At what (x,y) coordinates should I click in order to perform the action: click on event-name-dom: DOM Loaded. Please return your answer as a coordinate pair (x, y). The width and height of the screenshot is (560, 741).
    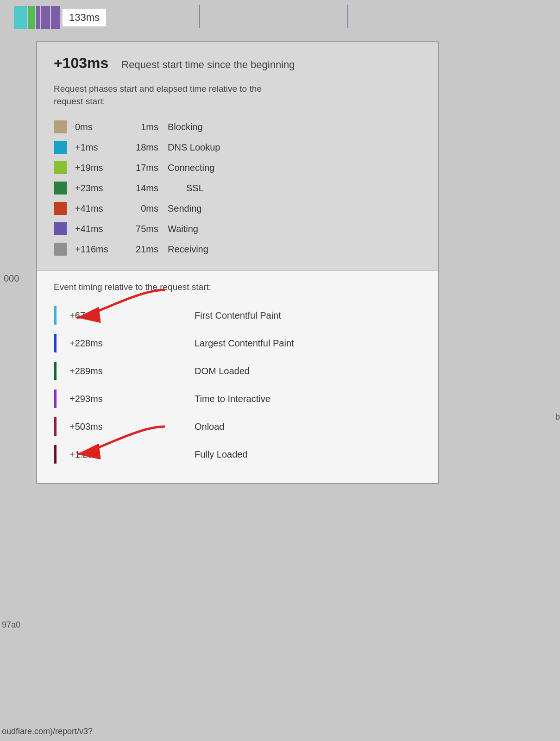
    Looking at the image, I should click on (222, 371).